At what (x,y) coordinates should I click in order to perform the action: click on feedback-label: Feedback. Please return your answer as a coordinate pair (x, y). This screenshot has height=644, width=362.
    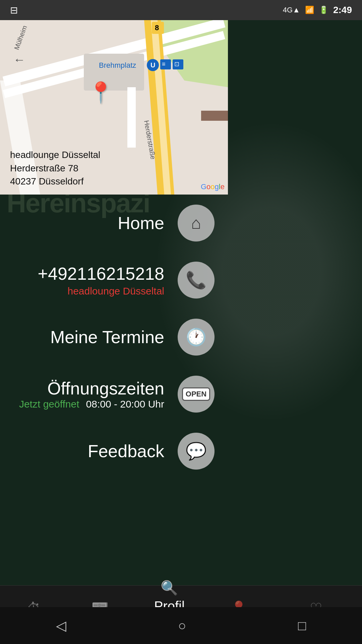
    Looking at the image, I should click on (126, 451).